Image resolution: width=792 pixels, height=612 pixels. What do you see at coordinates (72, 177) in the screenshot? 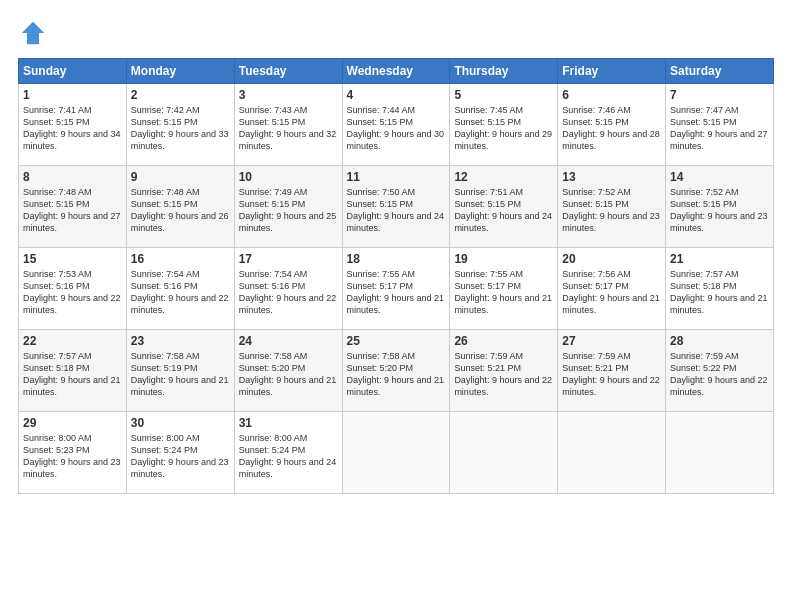
I see `day-number: 8` at bounding box center [72, 177].